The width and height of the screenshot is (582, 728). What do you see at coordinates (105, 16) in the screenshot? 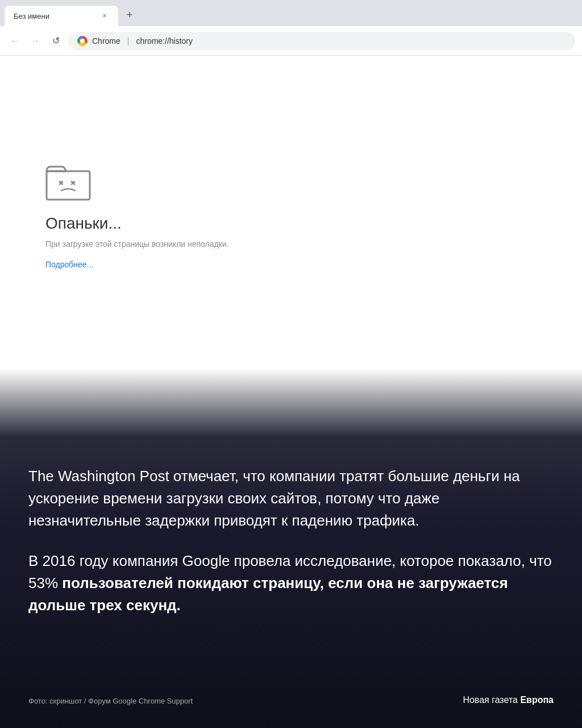
I see `tab-close-button: ×` at bounding box center [105, 16].